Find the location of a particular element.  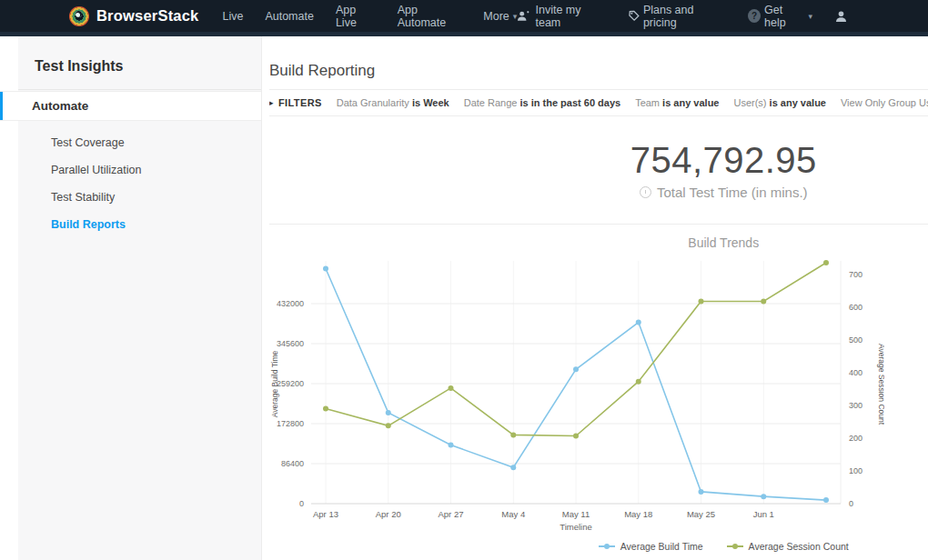

svg-text: 86400 is located at coordinates (293, 464).